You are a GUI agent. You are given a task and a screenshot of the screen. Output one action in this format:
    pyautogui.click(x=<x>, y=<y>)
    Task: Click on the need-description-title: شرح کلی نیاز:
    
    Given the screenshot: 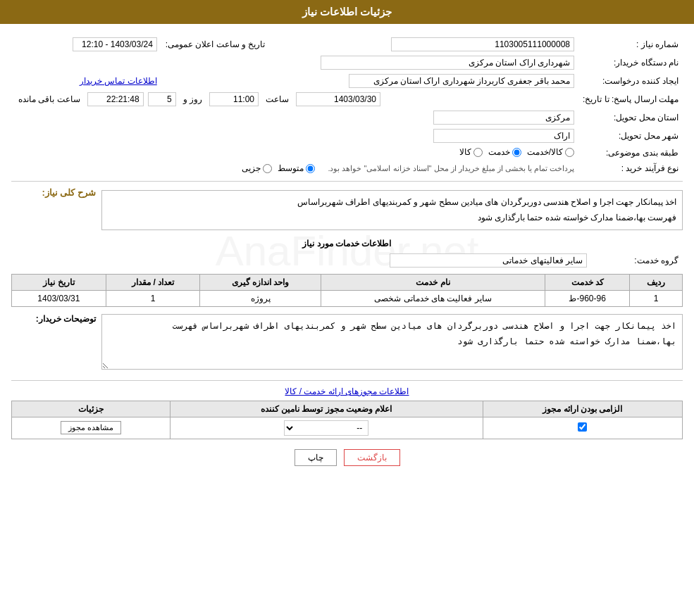 What is the action you would take?
    pyautogui.click(x=69, y=193)
    